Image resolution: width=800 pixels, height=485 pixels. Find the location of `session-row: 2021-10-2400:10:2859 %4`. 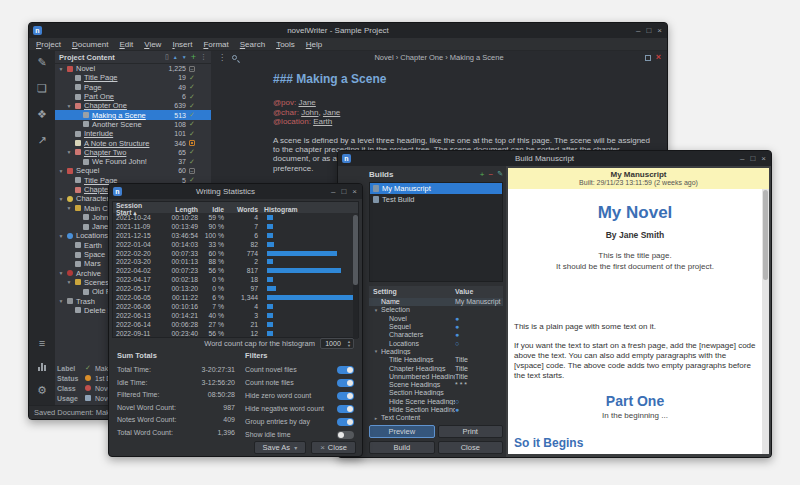

session-row: 2021-10-2400:10:2859 %4 is located at coordinates (236, 218).